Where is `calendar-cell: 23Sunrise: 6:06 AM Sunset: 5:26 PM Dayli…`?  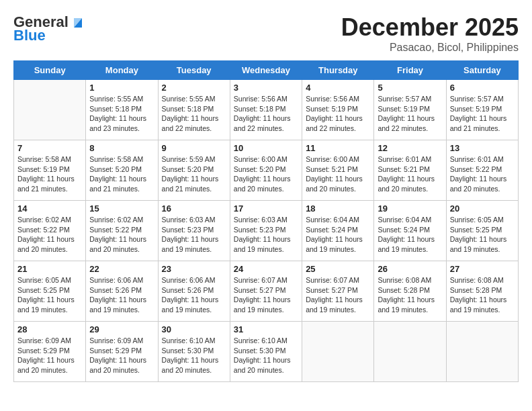
calendar-cell: 23Sunrise: 6:06 AM Sunset: 5:26 PM Dayli… is located at coordinates (193, 291).